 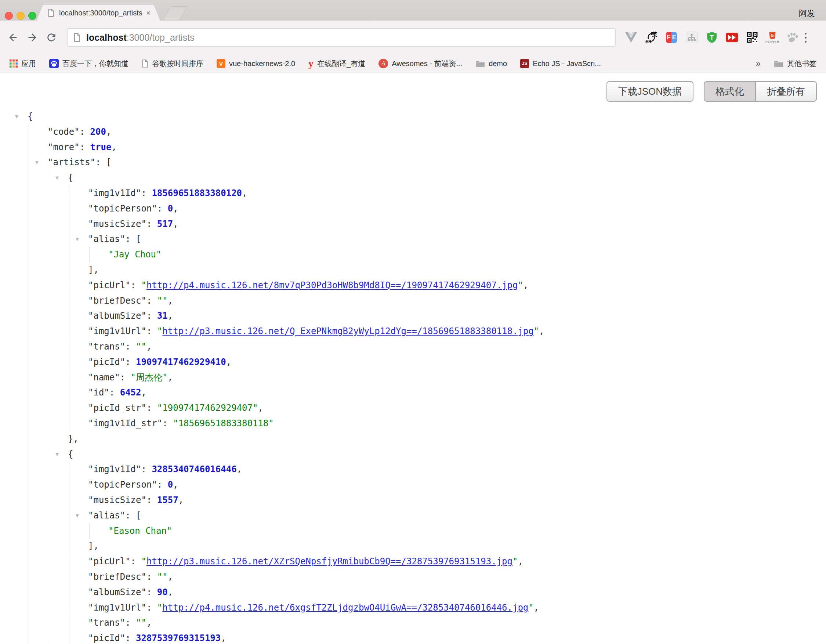 I want to click on translate-icon: 英 en, so click(x=651, y=38).